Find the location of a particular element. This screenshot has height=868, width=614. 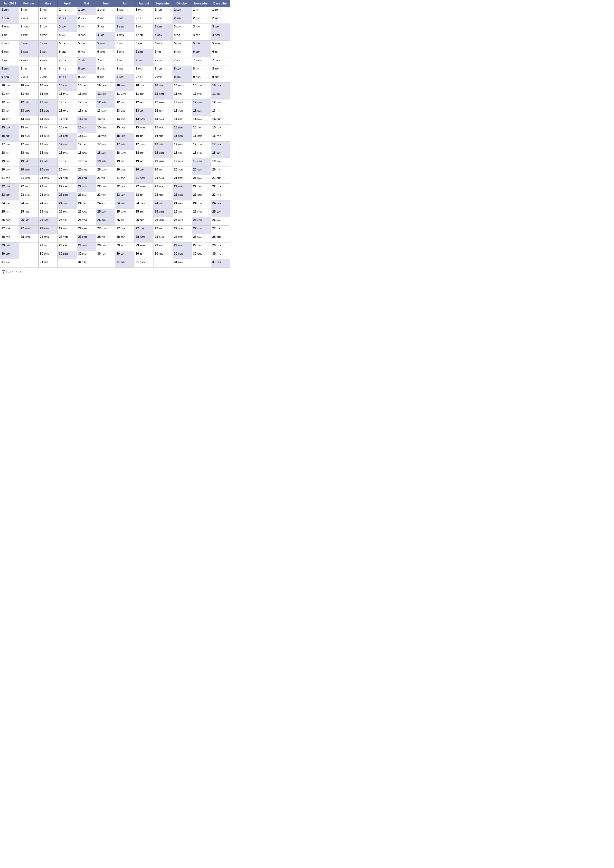

calendar-cell: 27 LØR is located at coordinates (144, 230).